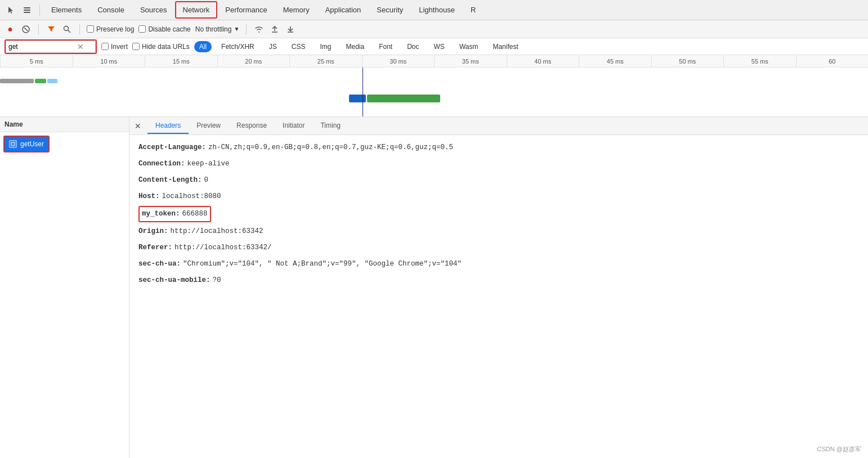 The width and height of the screenshot is (868, 458). I want to click on chip-js: JS, so click(273, 47).